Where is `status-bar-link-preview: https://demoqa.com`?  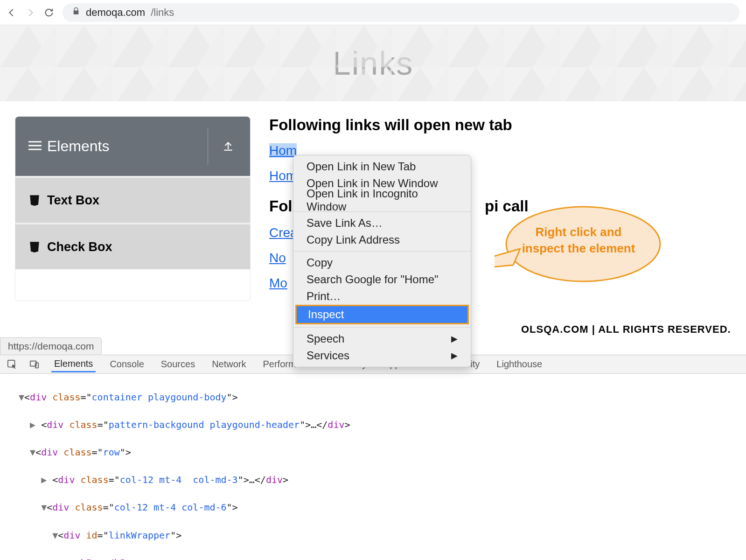
status-bar-link-preview: https://demoqa.com is located at coordinates (51, 346).